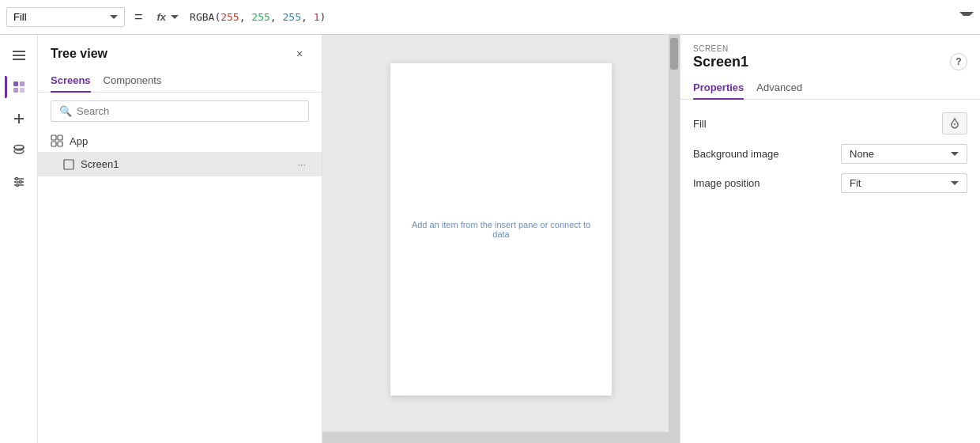 The height and width of the screenshot is (443, 980). What do you see at coordinates (19, 119) in the screenshot?
I see `insert-icon-btn` at bounding box center [19, 119].